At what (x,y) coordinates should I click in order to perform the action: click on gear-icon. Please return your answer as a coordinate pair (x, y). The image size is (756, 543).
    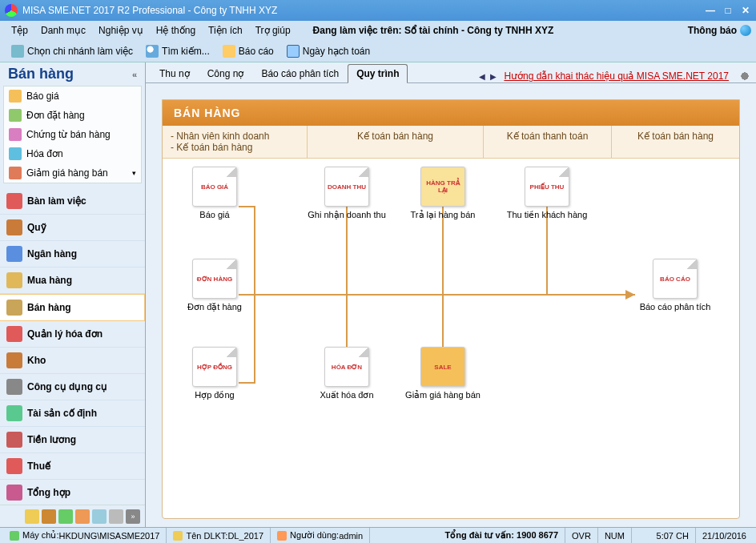
    Looking at the image, I should click on (745, 76).